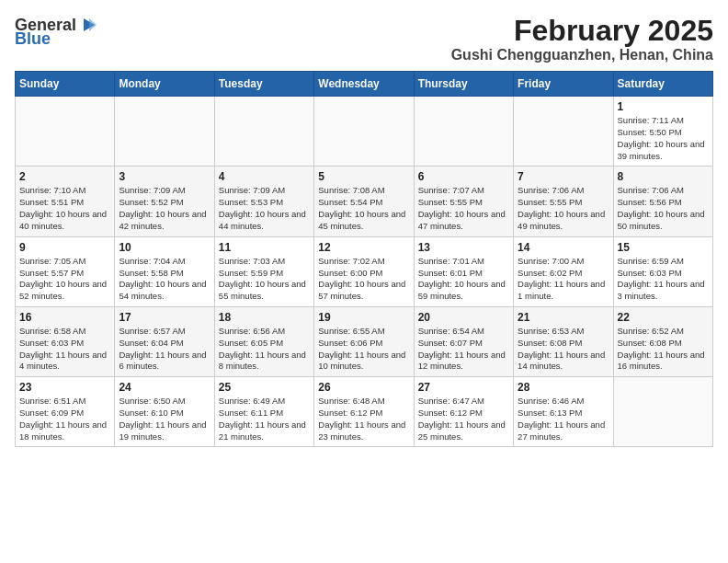 This screenshot has height=563, width=728. I want to click on calendar-day: 10Sunrise: 7:04 AM Sunset: 5:58 PM Dayli…, so click(165, 271).